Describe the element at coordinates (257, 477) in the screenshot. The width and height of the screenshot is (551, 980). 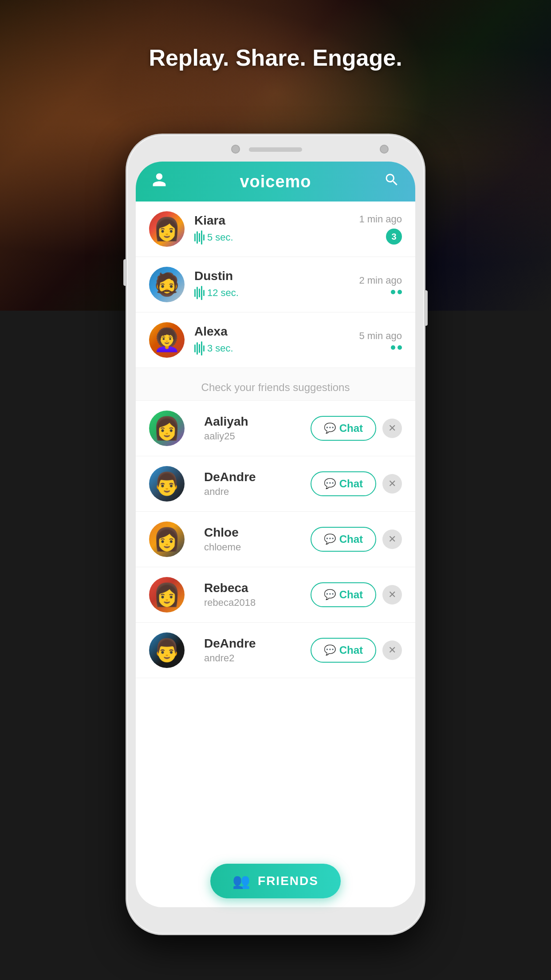
I see `suggestion-name-deandre: DeAndre` at that location.